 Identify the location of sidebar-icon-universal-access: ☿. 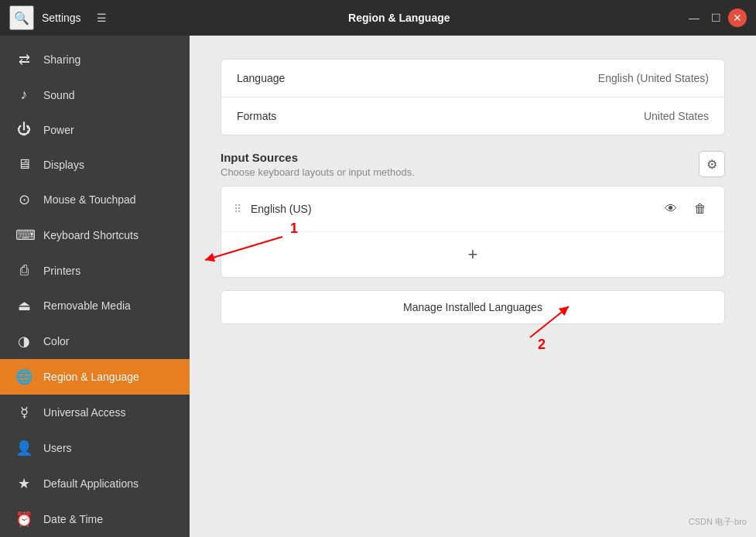
(24, 412).